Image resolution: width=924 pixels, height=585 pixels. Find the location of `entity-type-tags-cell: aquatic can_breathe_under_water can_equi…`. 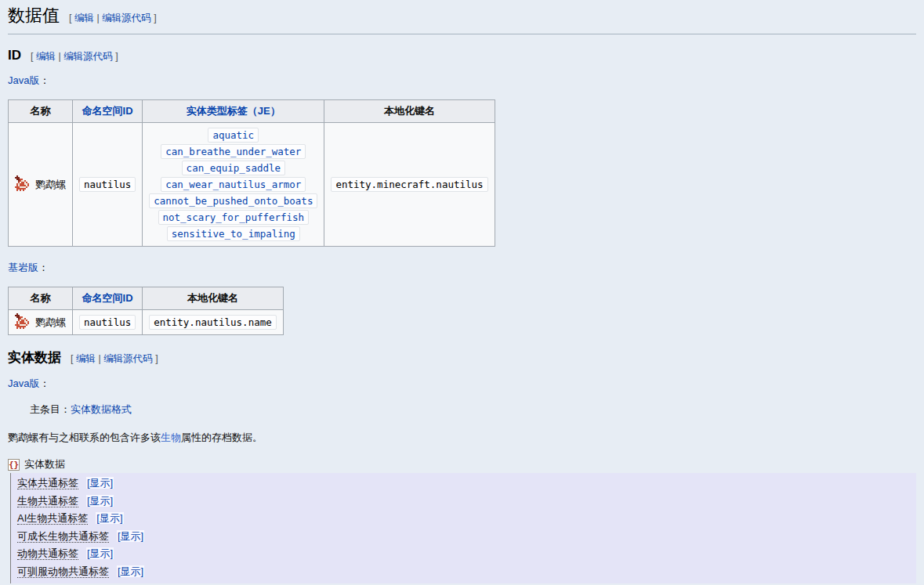

entity-type-tags-cell: aquatic can_breathe_under_water can_equi… is located at coordinates (234, 185).